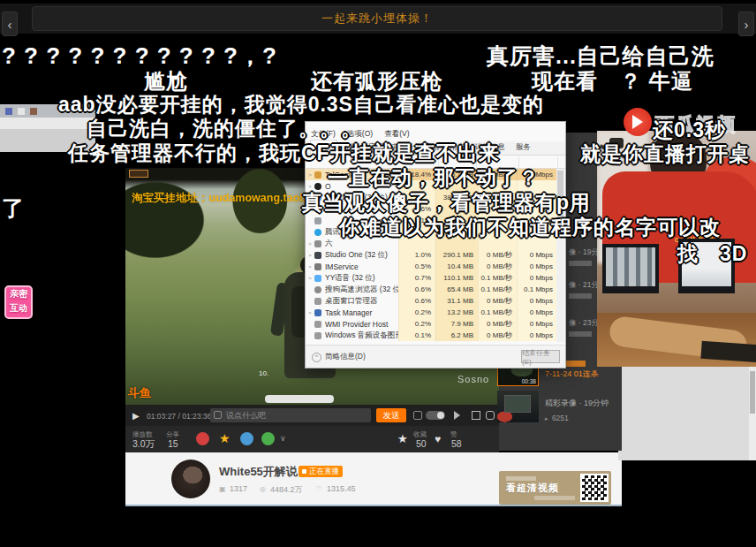 The height and width of the screenshot is (547, 756). I want to click on tab-服务: 服务, so click(523, 148).